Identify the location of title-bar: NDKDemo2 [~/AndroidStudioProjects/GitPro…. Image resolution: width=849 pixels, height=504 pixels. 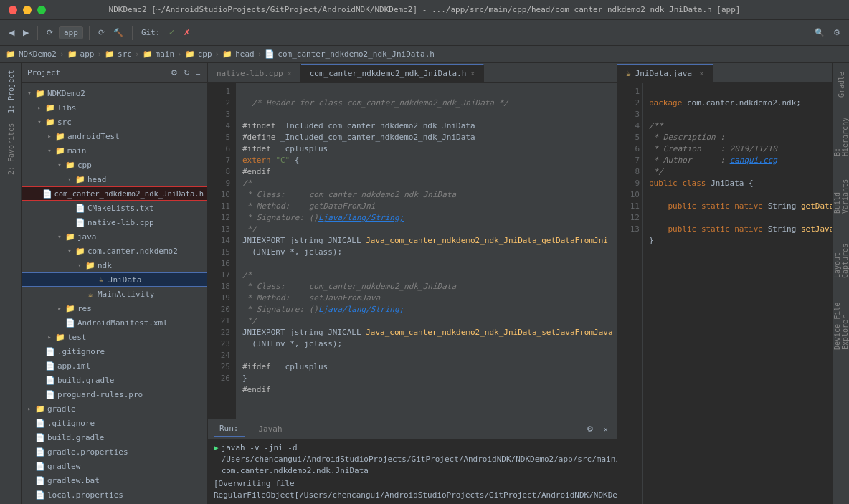
(424, 10).